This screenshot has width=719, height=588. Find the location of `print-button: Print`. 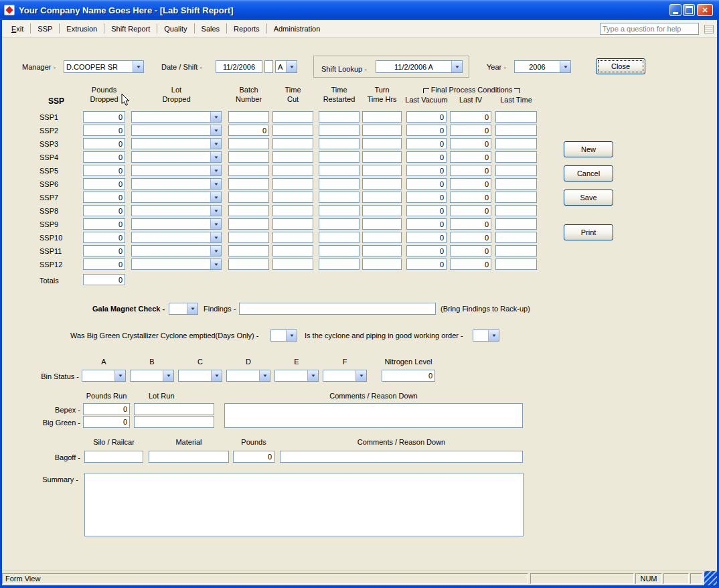

print-button: Print is located at coordinates (588, 232).